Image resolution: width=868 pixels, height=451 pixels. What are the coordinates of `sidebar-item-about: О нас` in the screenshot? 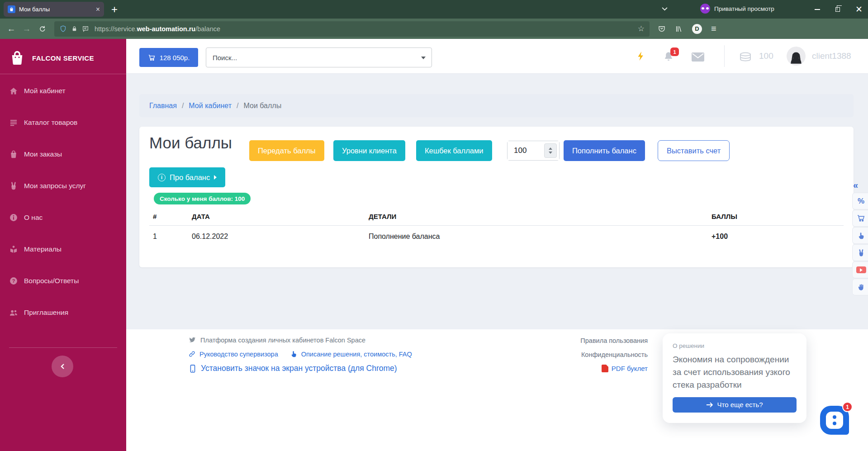 It's located at (63, 218).